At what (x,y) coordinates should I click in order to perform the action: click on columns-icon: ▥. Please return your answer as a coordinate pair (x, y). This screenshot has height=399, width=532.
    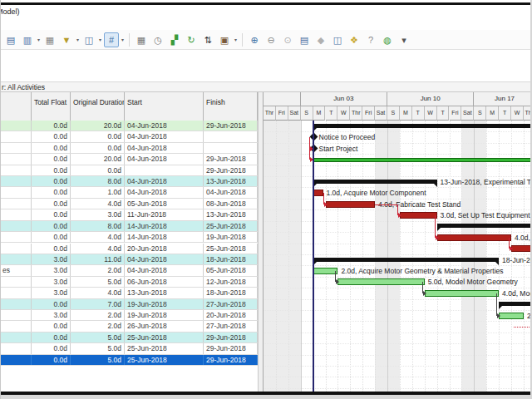
    Looking at the image, I should click on (27, 40).